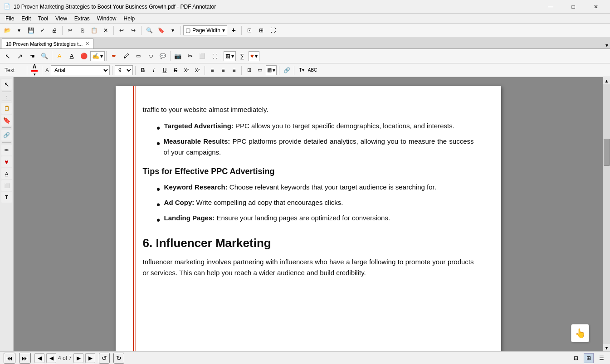  What do you see at coordinates (202, 56) in the screenshot?
I see `whitespace-tool: ⬜` at bounding box center [202, 56].